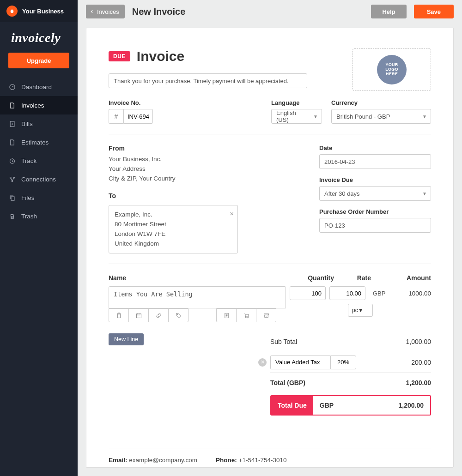 The image size is (462, 476). Describe the element at coordinates (126, 339) in the screenshot. I see `new-line-button: New Line` at that location.